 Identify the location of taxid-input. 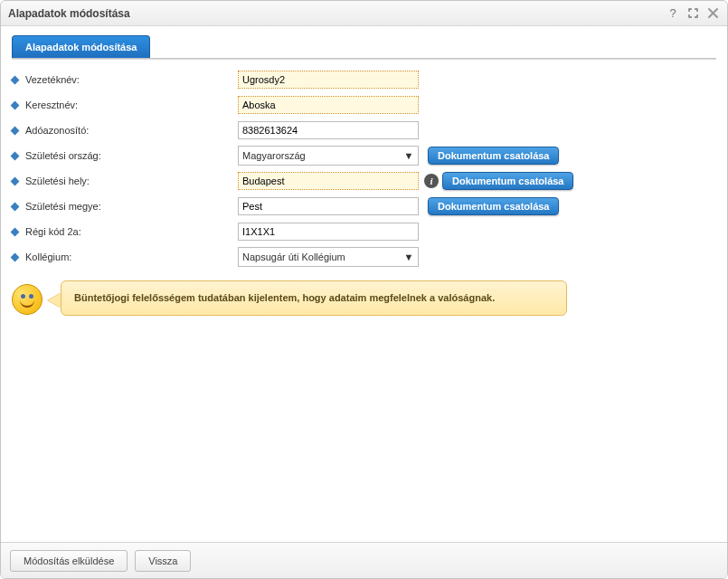
(328, 130).